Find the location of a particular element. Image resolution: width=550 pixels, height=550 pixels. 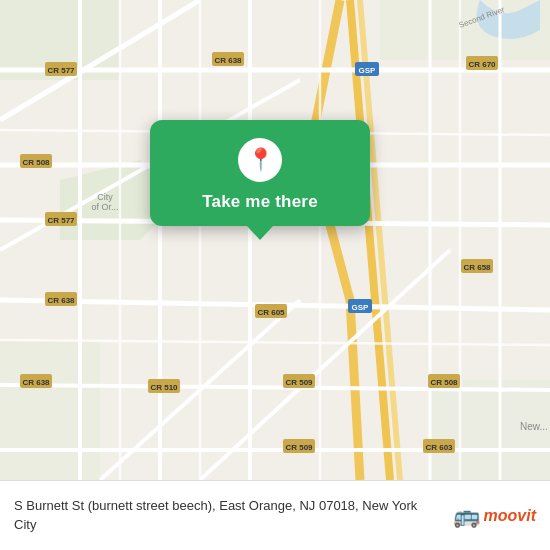

svg-text: CR 670 is located at coordinates (482, 64).